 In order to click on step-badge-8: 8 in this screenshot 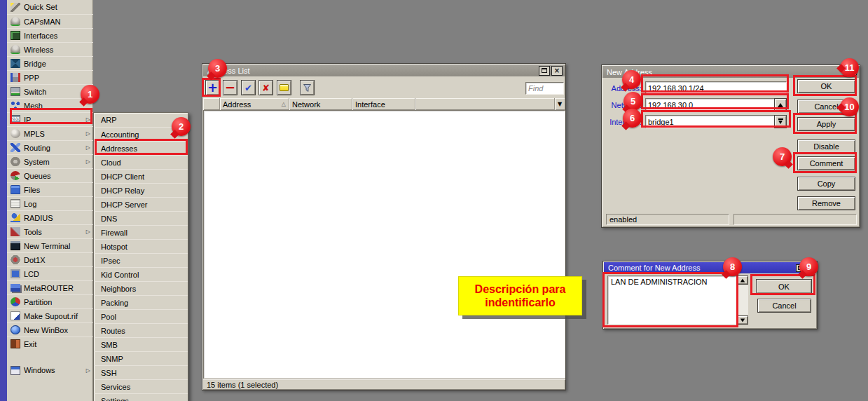, I will do `click(733, 266)`.